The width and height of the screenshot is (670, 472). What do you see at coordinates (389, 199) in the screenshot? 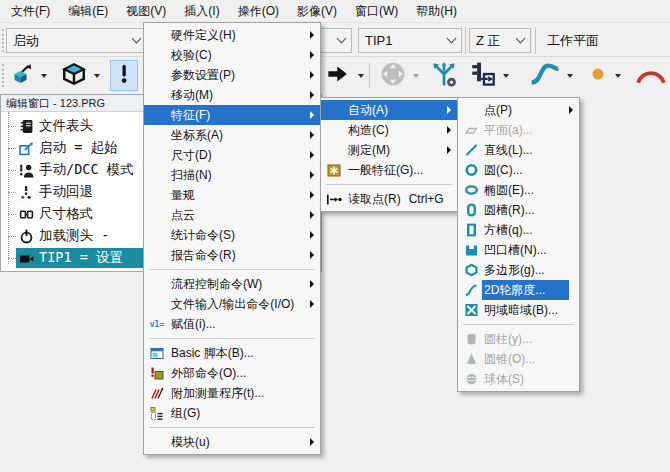
I see `menu-item-read-point: 读取点(R) Ctrl+G` at bounding box center [389, 199].